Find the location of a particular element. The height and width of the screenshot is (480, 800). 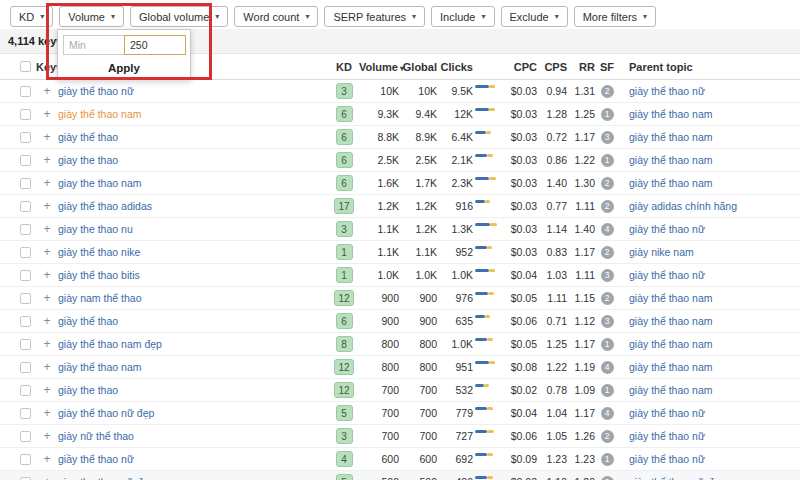

select-all-checkbox is located at coordinates (26, 66).